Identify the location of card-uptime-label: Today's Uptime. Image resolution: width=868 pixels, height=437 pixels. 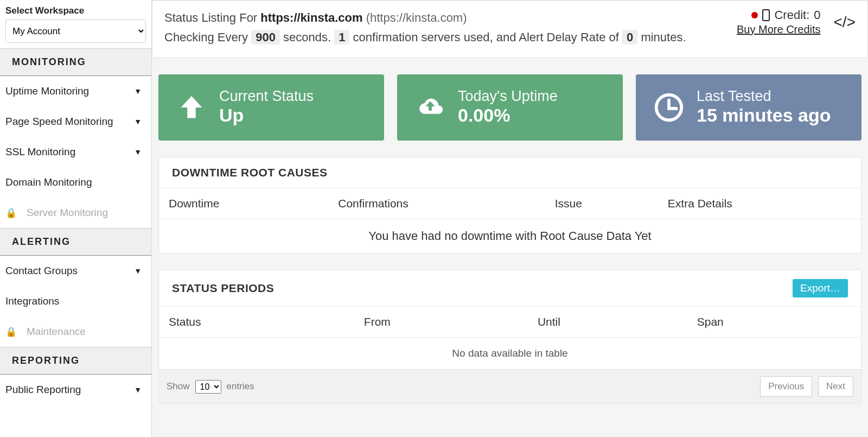
(508, 97).